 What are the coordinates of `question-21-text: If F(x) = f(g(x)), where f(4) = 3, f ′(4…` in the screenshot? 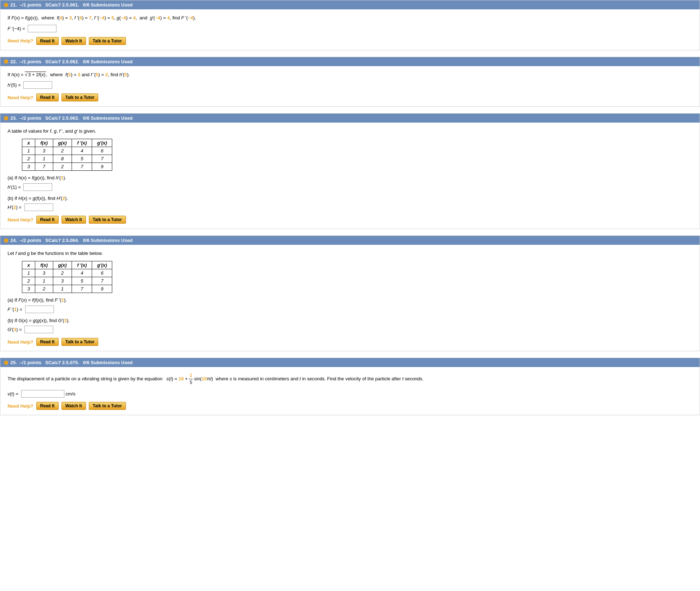 It's located at (350, 18).